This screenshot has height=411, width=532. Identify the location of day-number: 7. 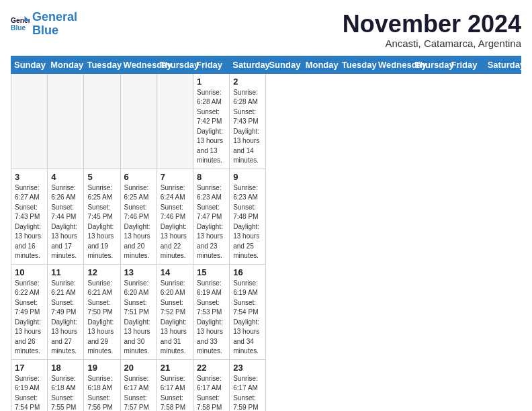
(175, 177).